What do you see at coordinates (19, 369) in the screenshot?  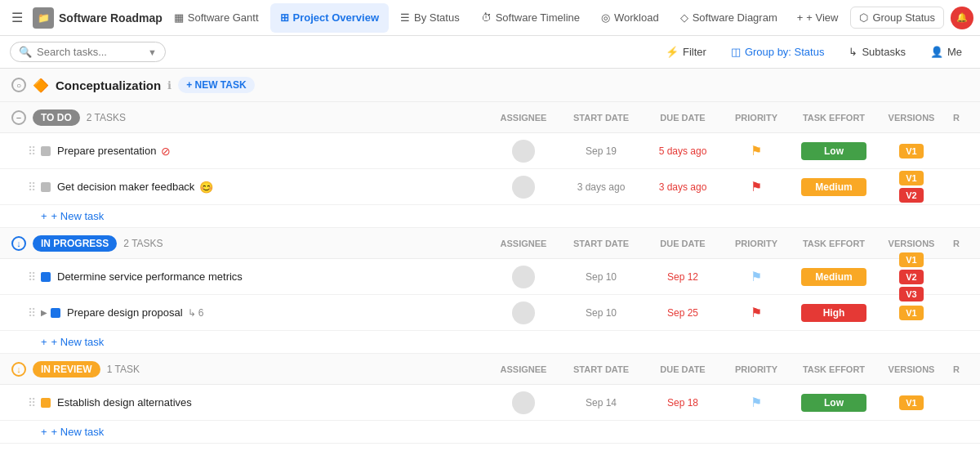 I see `group-inreview-toggle: ↓` at bounding box center [19, 369].